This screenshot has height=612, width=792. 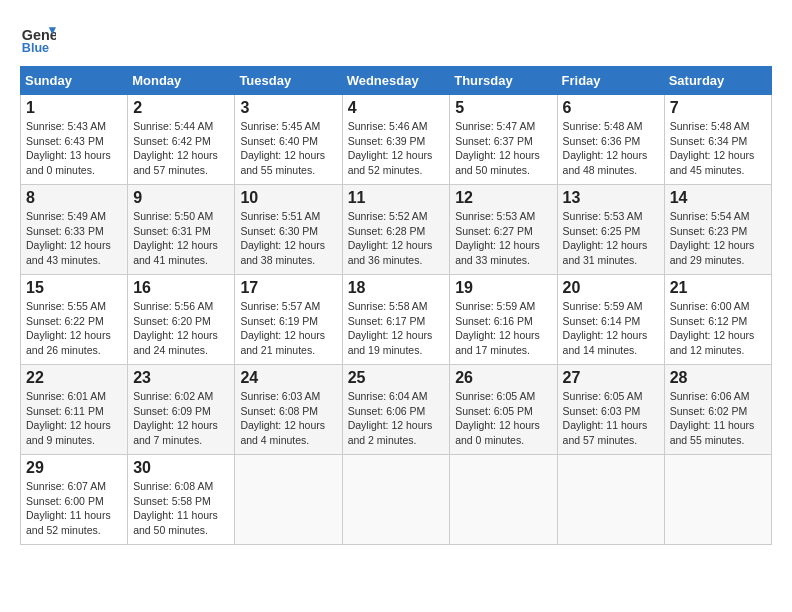 I want to click on page-header: General Blue, so click(x=396, y=38).